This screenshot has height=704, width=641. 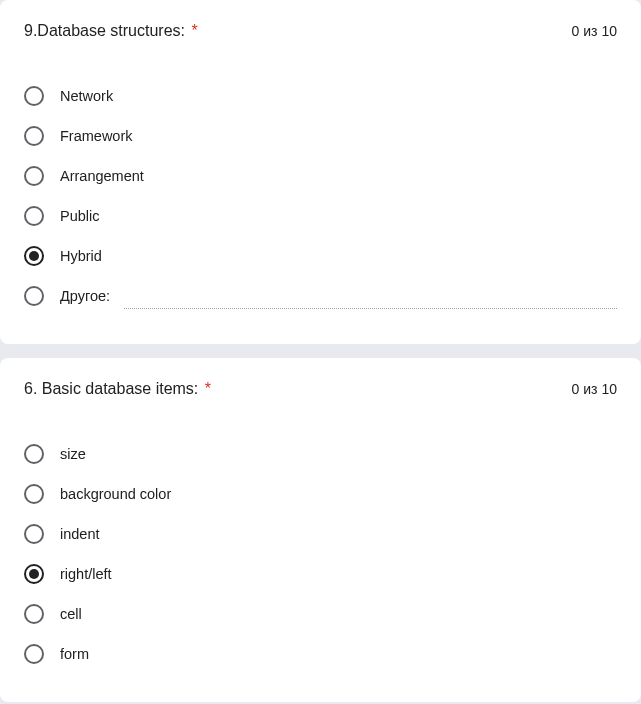 I want to click on radio-option: Arrangement, so click(x=320, y=176).